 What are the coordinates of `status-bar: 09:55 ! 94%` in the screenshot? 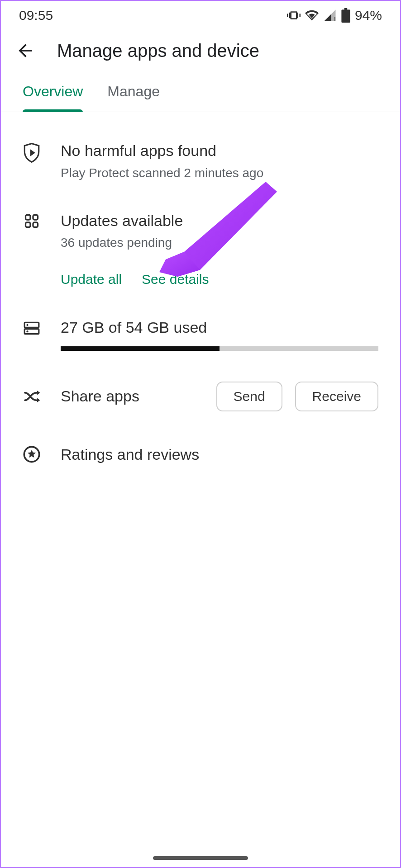 It's located at (200, 15).